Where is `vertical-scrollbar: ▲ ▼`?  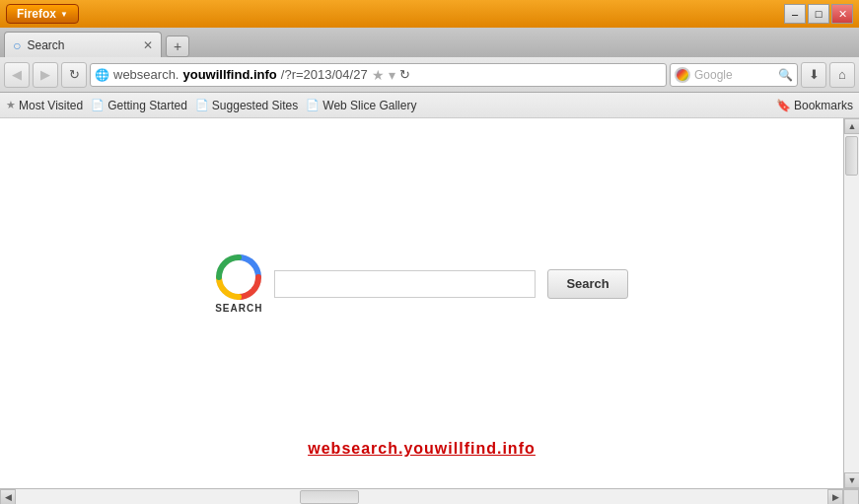
vertical-scrollbar: ▲ ▼ is located at coordinates (851, 304).